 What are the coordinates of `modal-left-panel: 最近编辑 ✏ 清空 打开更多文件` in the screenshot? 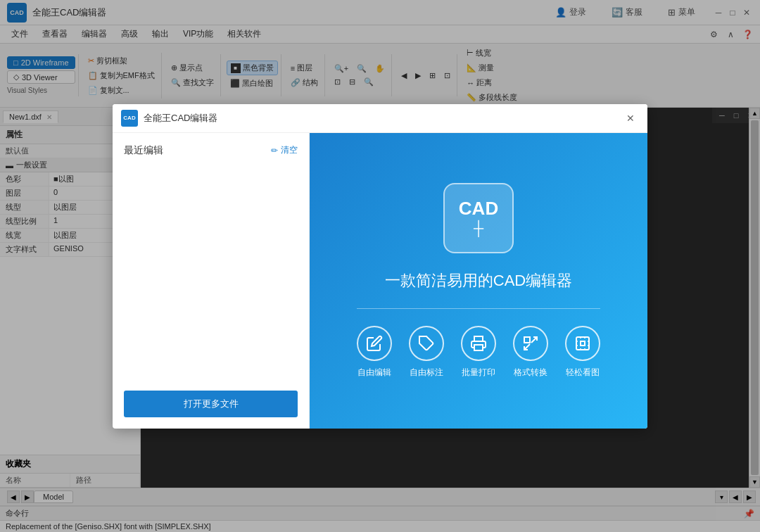 It's located at (211, 281).